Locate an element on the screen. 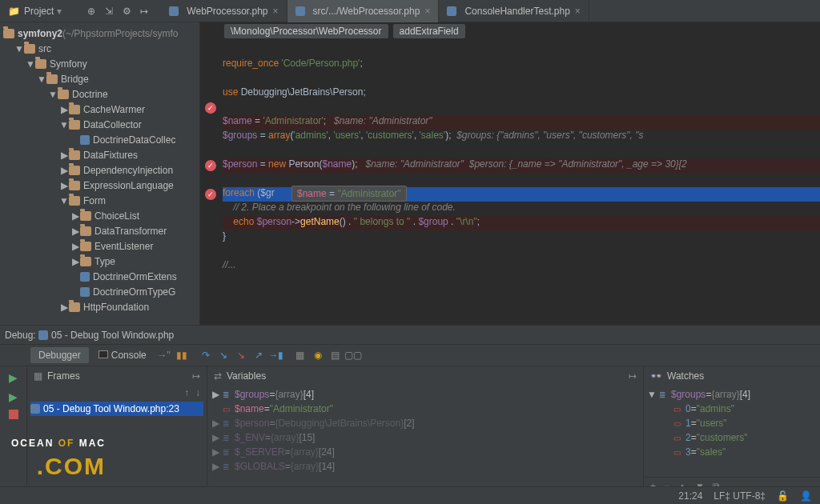 The height and width of the screenshot is (504, 820). crumb-method: addExtraField is located at coordinates (429, 31).